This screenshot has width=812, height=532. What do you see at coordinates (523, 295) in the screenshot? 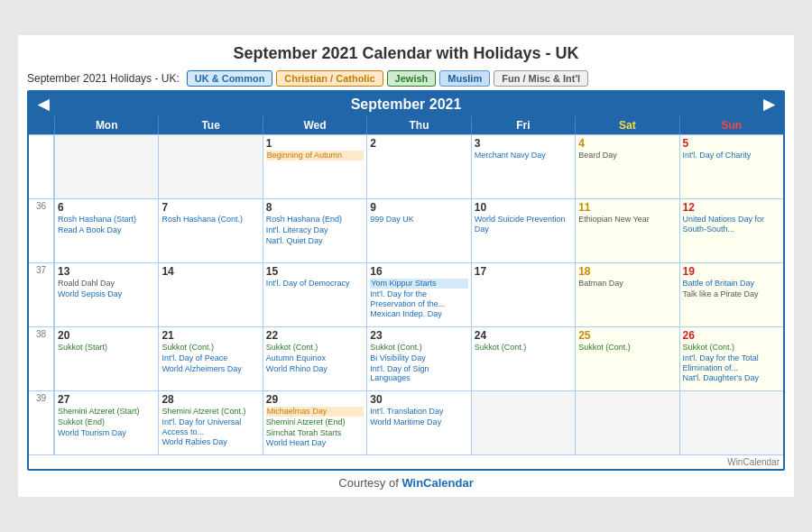
I see `day-sep-17: 17` at bounding box center [523, 295].